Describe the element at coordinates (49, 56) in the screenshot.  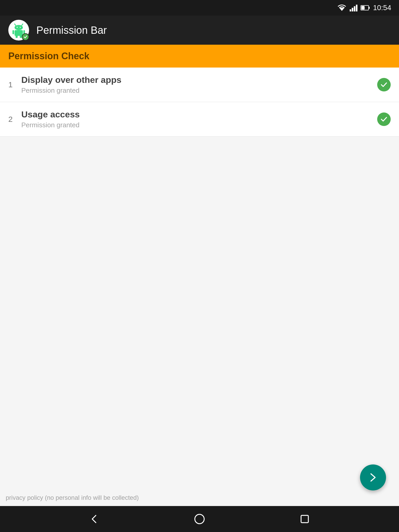
I see `section-title: Permission Check` at that location.